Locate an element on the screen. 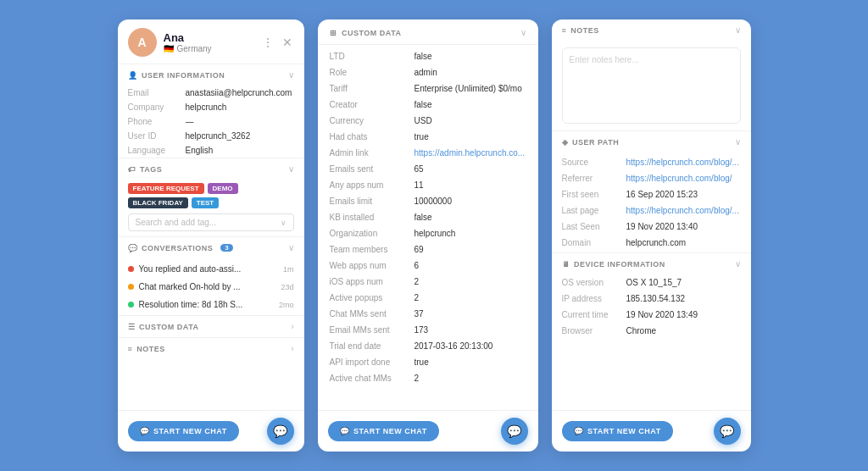 This screenshot has width=868, height=471. conv-time-2: 23d is located at coordinates (287, 287).